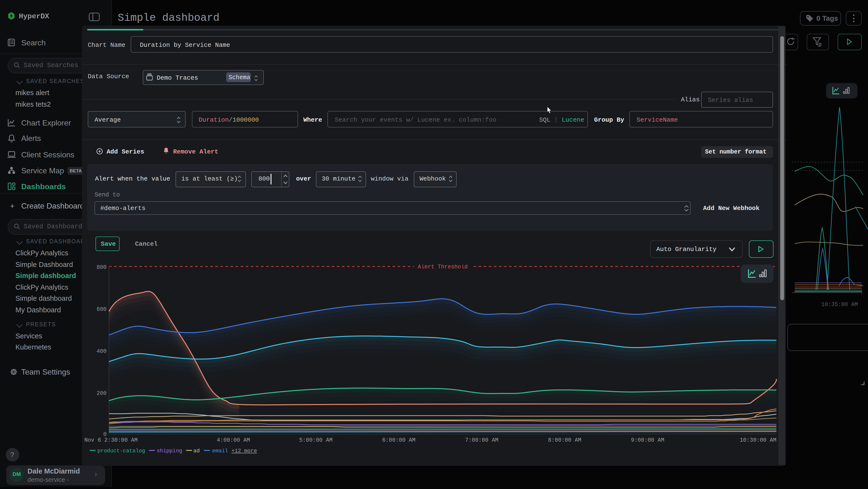 The image size is (868, 489). What do you see at coordinates (121, 451) in the screenshot?
I see `svg-text: product-catalog` at bounding box center [121, 451].